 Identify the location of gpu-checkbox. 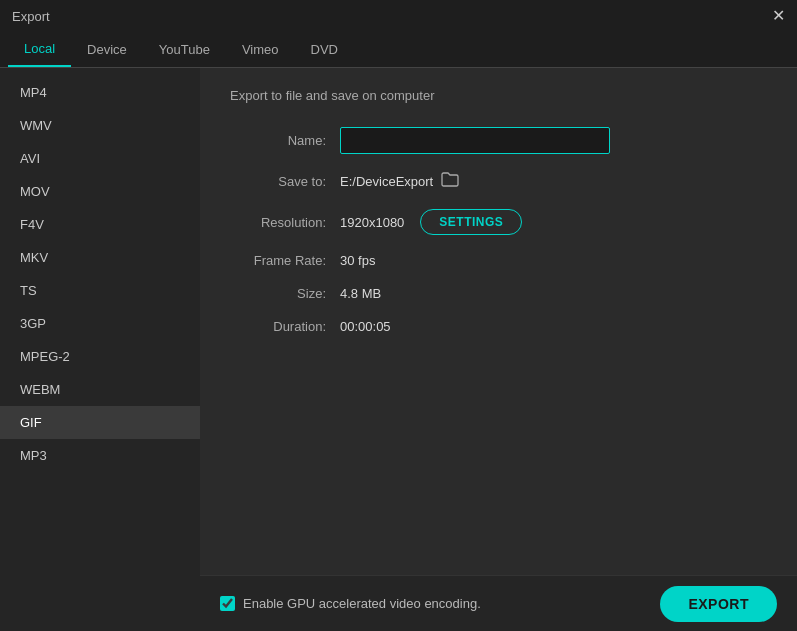
(228, 604).